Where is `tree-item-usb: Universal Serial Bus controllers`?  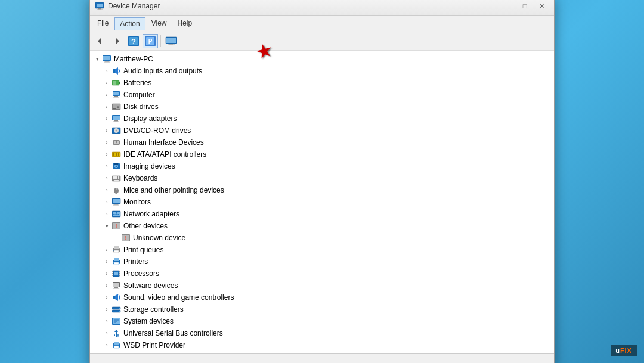 tree-item-usb: Universal Serial Bus controllers is located at coordinates (322, 333).